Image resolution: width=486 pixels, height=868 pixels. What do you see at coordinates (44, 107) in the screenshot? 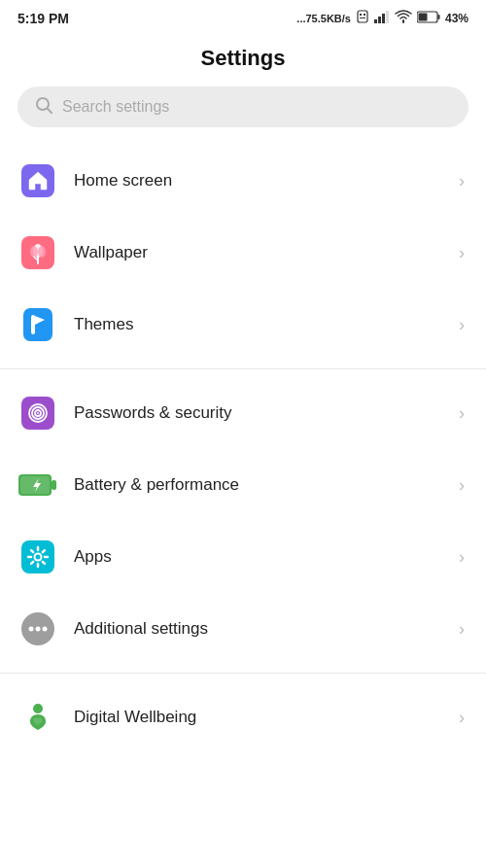
I see `search-icon` at bounding box center [44, 107].